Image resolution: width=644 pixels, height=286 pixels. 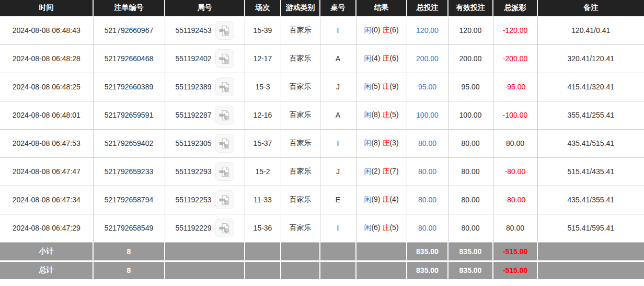 I want to click on result-banker-score: (6), so click(x=394, y=58).